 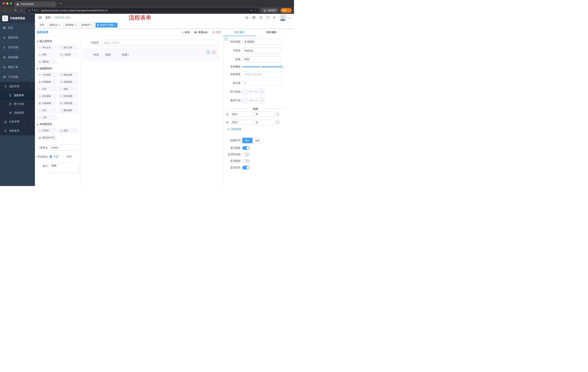 What do you see at coordinates (18, 113) in the screenshot?
I see `sidebar-item-process-model: 流程模型` at bounding box center [18, 113].